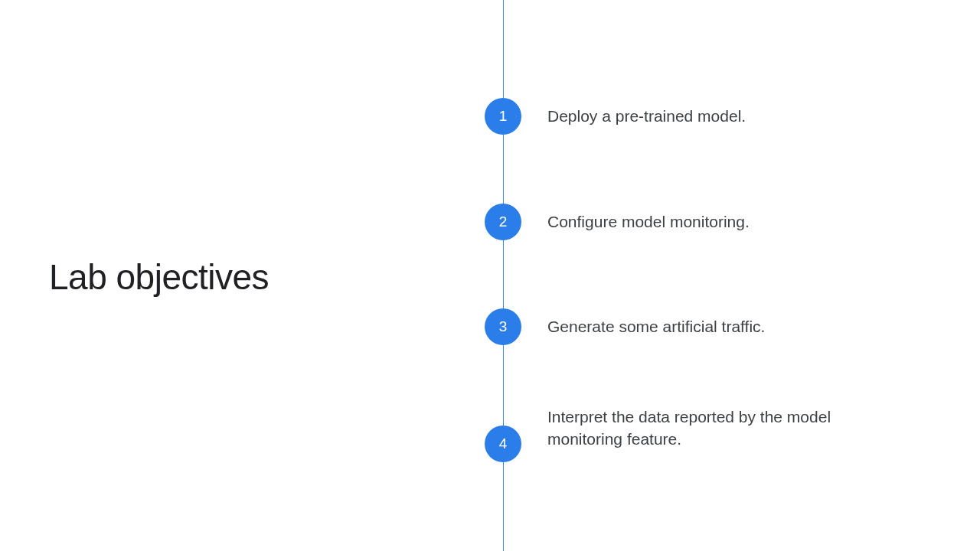  I want to click on step-number-circle: 4, so click(503, 444).